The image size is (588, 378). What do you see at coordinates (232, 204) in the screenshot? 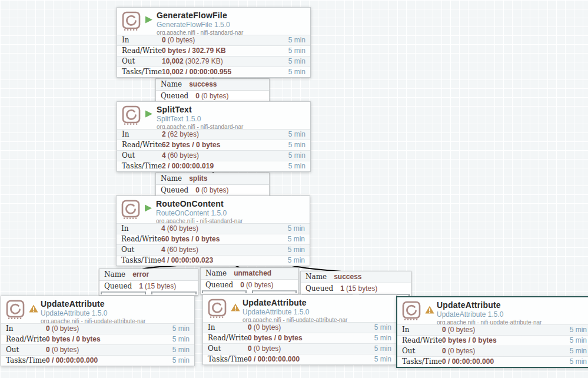
I see `processor-name: RouteOnContent` at bounding box center [232, 204].